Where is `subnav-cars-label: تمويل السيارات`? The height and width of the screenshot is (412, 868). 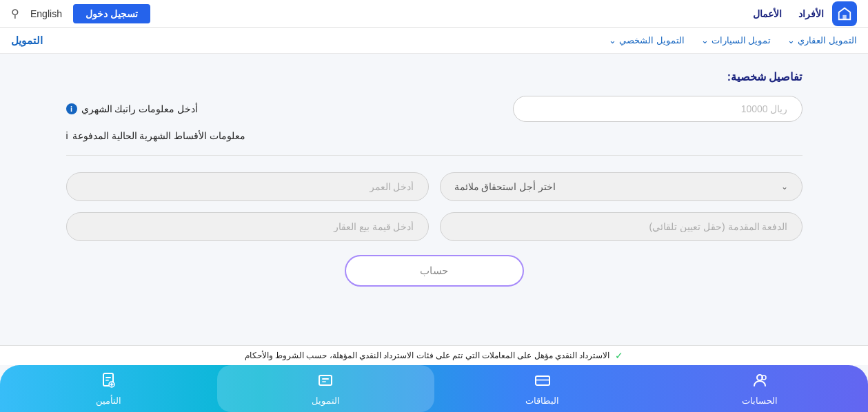 subnav-cars-label: تمويل السيارات is located at coordinates (742, 40).